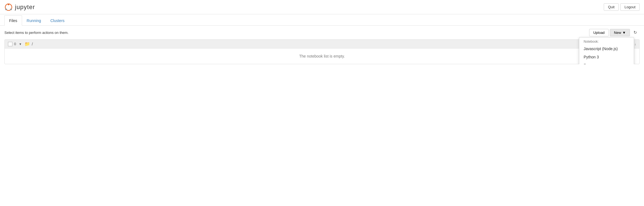 This screenshot has width=644, height=206. I want to click on sort-arrow-icon: ↓, so click(635, 44).